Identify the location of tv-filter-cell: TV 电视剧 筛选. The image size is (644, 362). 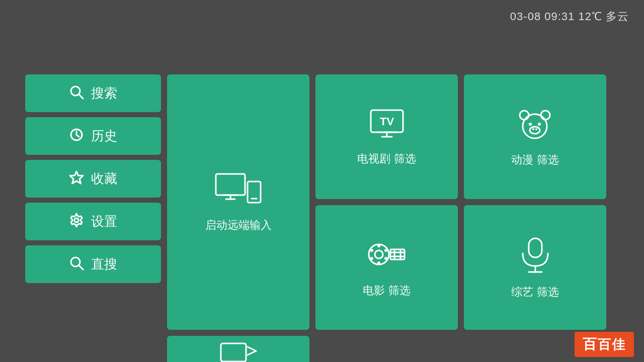
(386, 137).